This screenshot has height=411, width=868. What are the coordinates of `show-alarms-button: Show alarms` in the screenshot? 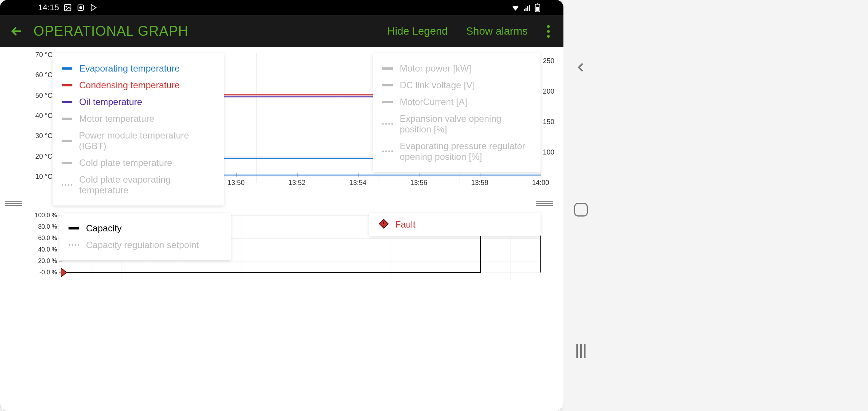 It's located at (497, 31).